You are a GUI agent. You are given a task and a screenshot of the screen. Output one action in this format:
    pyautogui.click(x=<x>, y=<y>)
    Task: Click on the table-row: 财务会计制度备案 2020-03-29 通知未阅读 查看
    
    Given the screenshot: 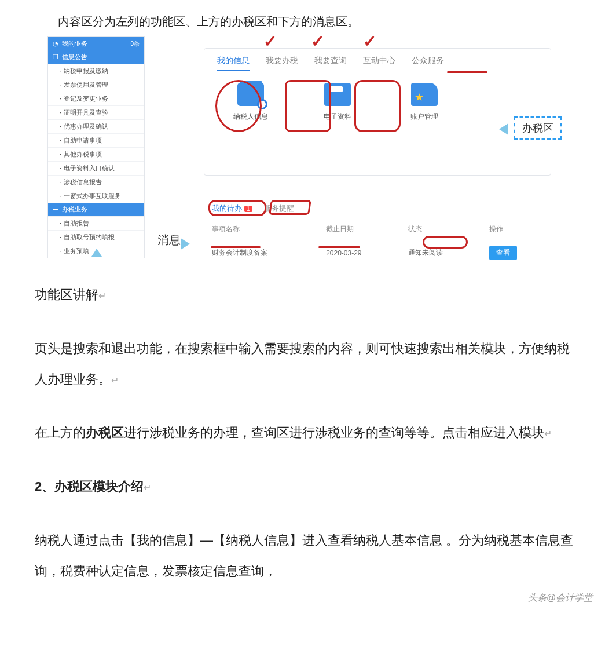 What is the action you would take?
    pyautogui.click(x=377, y=253)
    